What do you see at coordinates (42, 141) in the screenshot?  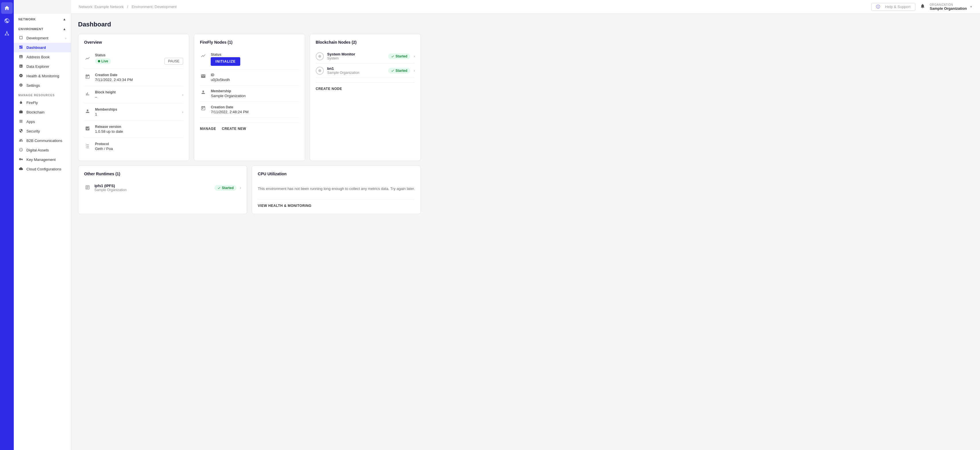 I see `sidebar-item-b2b: B2B Communications` at bounding box center [42, 141].